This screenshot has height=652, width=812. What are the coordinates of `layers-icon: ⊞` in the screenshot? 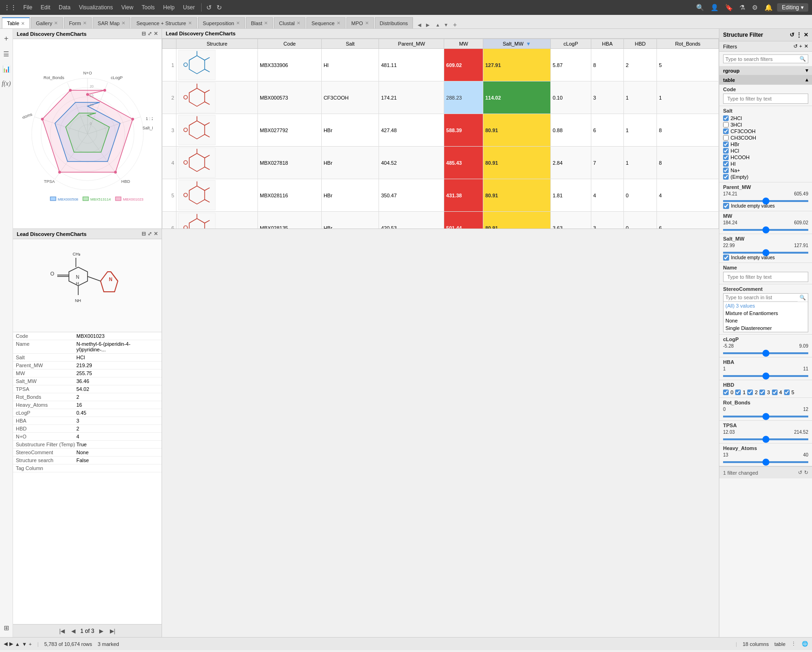 It's located at (7, 628).